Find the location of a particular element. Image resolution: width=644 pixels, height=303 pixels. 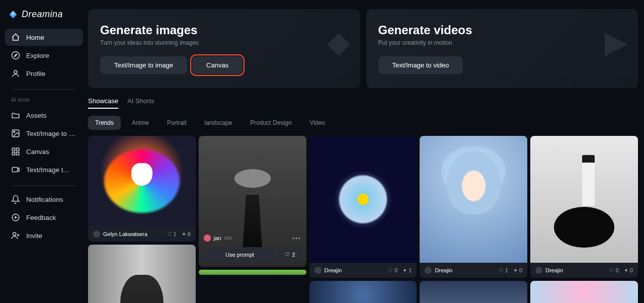

sidebar-item-explore: Explore is located at coordinates (44, 55).